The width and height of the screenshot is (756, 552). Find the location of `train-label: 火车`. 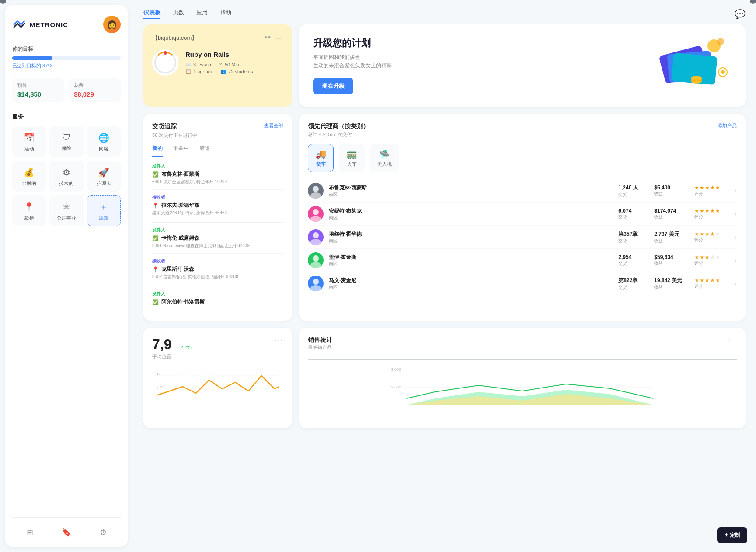

train-label: 火车 is located at coordinates (352, 164).